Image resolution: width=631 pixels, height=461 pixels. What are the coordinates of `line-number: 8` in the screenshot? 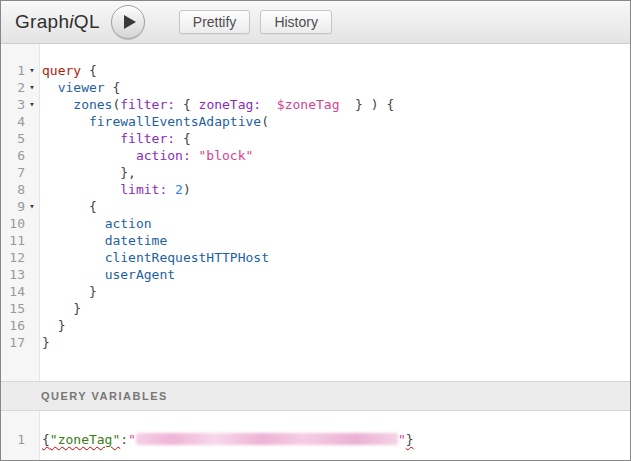 It's located at (13, 190).